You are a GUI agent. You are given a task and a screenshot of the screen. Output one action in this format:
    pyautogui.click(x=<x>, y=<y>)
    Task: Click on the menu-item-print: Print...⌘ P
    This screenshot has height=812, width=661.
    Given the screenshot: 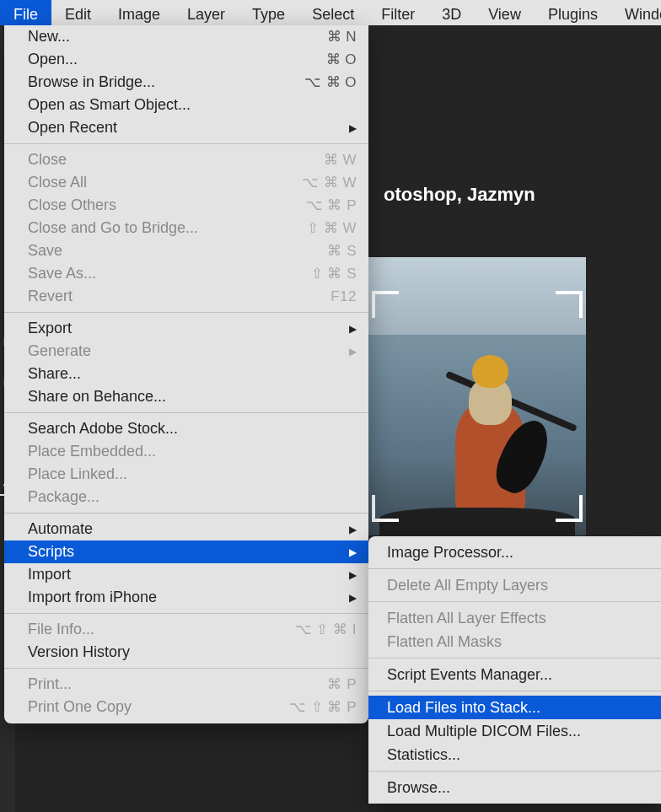 What is the action you would take?
    pyautogui.click(x=186, y=685)
    